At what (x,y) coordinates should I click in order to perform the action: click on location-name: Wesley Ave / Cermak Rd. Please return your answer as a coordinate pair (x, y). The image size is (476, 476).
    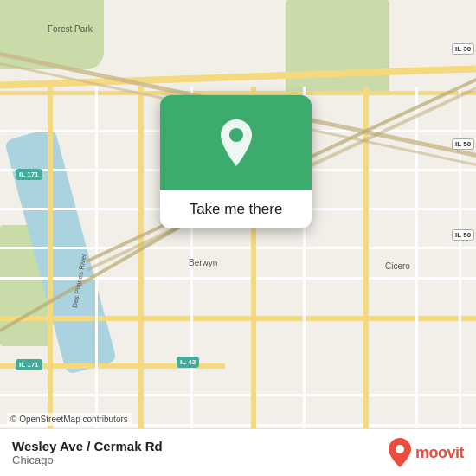
    Looking at the image, I should click on (87, 447).